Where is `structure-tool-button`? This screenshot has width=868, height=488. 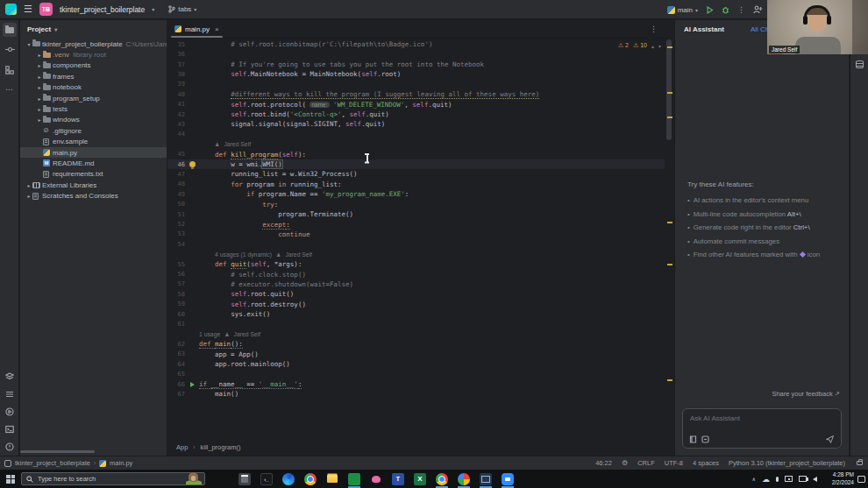
structure-tool-button is located at coordinates (10, 70).